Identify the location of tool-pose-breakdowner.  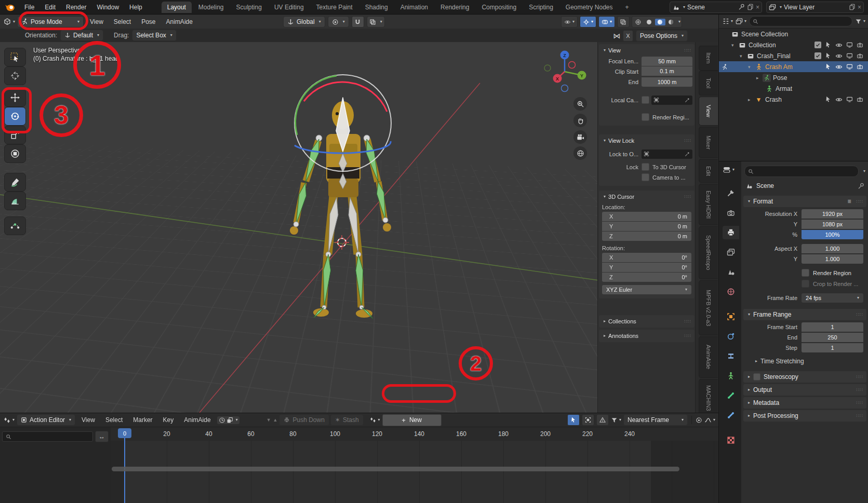
(15, 226).